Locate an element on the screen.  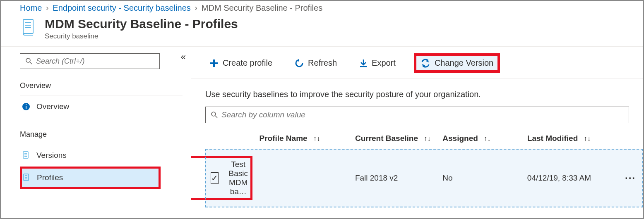
row-checkbox: ✓ is located at coordinates (214, 178).